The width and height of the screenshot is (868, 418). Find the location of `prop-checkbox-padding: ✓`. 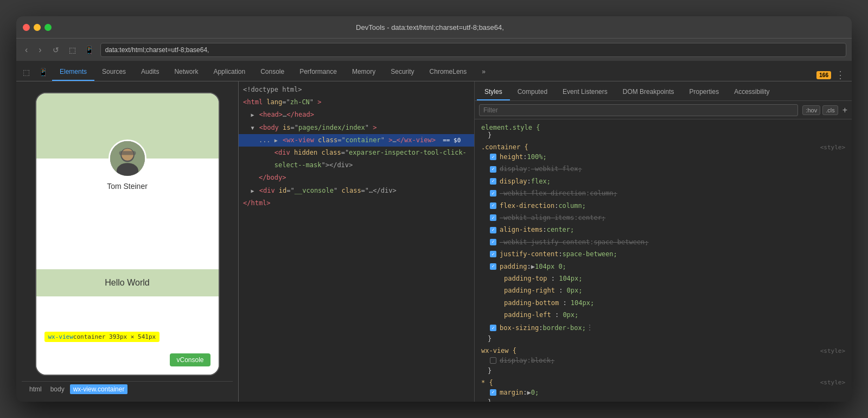

prop-checkbox-padding: ✓ is located at coordinates (493, 267).